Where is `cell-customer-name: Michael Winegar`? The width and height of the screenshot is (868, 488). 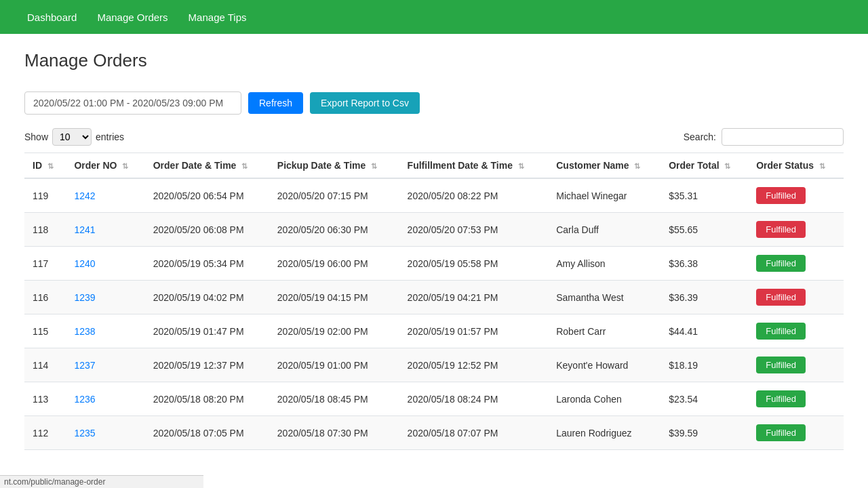
cell-customer-name: Michael Winegar is located at coordinates (604, 195).